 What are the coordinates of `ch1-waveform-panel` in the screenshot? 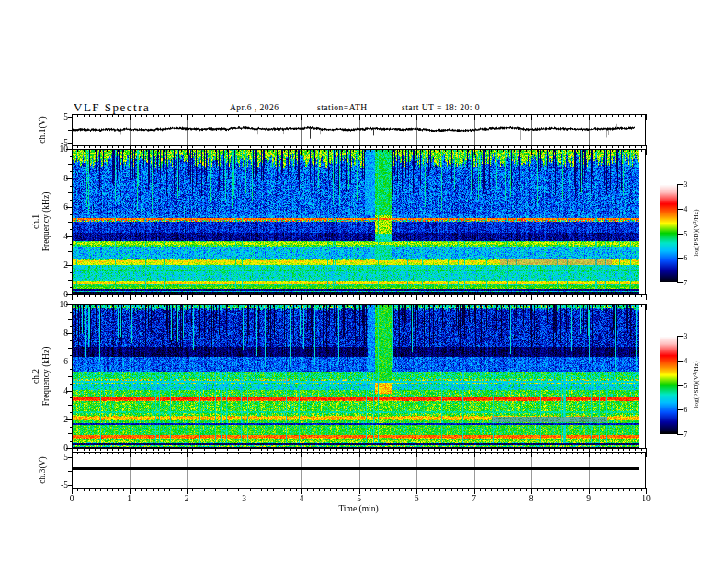 It's located at (358, 130).